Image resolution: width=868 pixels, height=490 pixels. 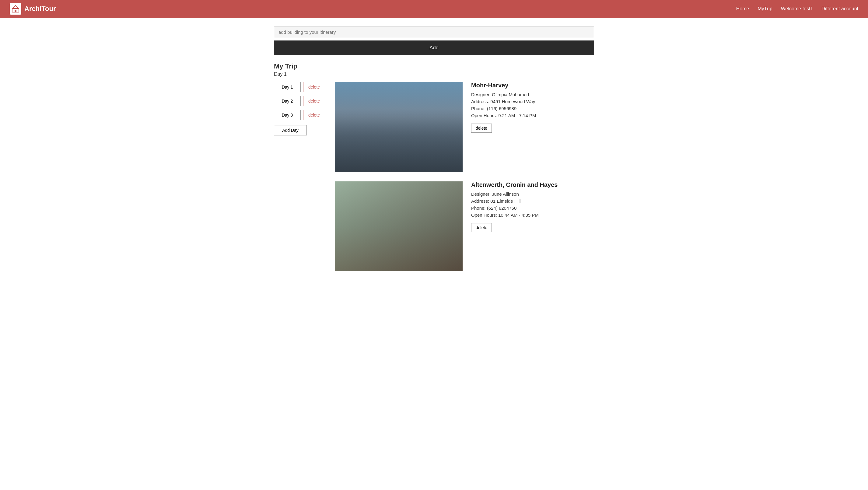 What do you see at coordinates (532, 102) in the screenshot?
I see `building-address-1: Address: 9491 Homewood Way` at bounding box center [532, 102].